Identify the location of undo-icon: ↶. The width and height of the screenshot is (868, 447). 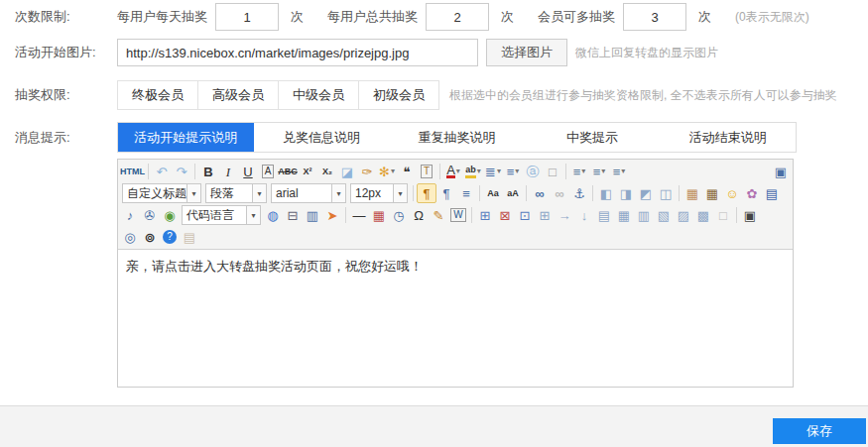
(162, 171).